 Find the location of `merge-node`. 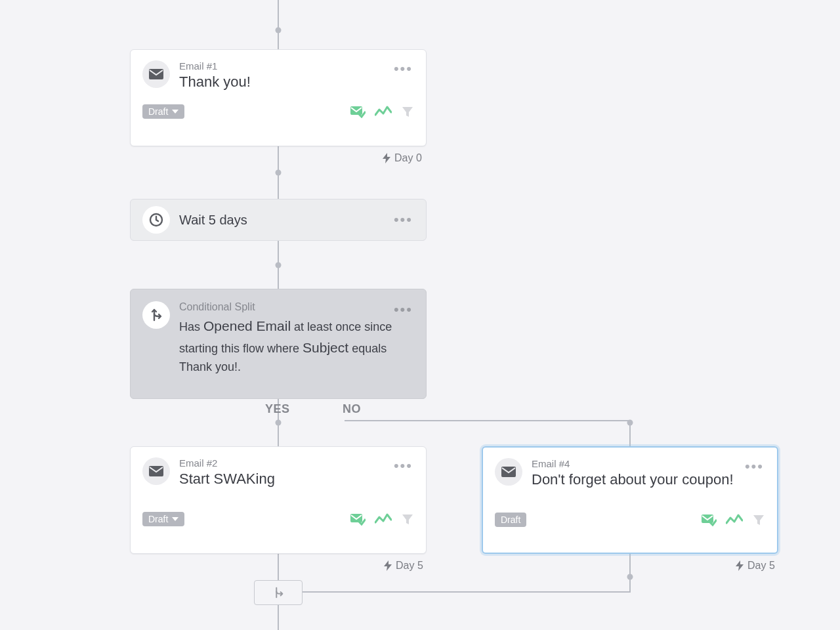

merge-node is located at coordinates (278, 593).